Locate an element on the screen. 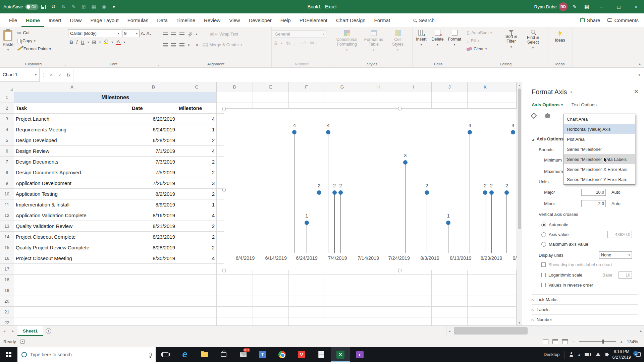 The height and width of the screenshot is (362, 644). row-header-11: 11 is located at coordinates (7, 205).